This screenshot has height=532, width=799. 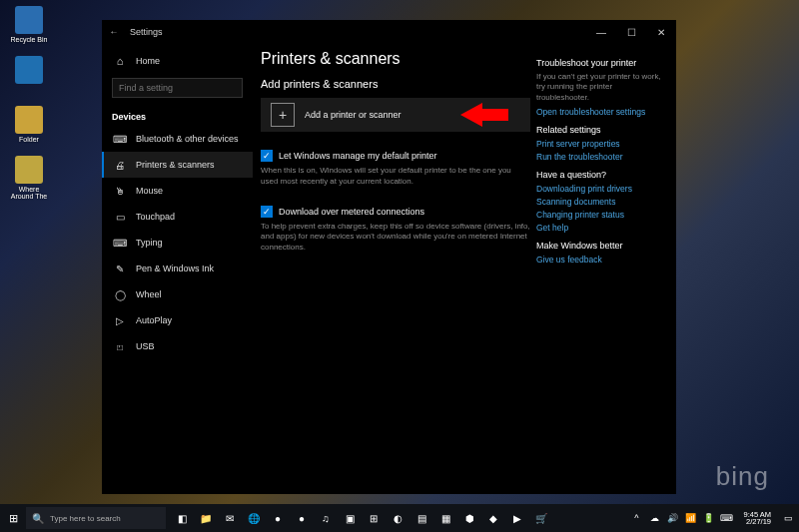 I want to click on sidebar-item-label: Wheel, so click(x=149, y=294).